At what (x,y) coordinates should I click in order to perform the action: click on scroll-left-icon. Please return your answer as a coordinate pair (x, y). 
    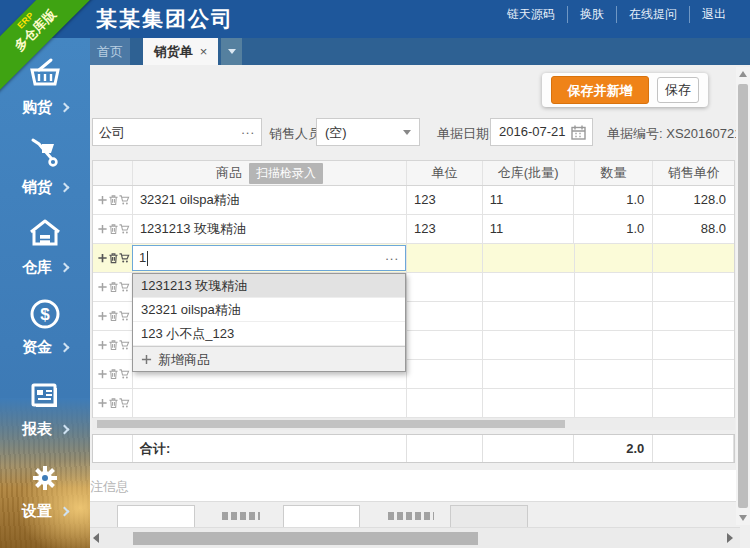
    Looking at the image, I should click on (96, 538).